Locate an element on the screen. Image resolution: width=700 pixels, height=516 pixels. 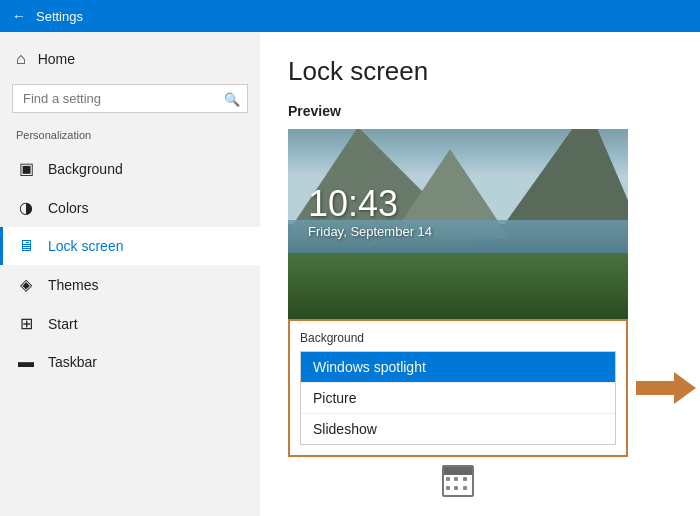
sidebar-section-label: Personalization is located at coordinates (130, 137).